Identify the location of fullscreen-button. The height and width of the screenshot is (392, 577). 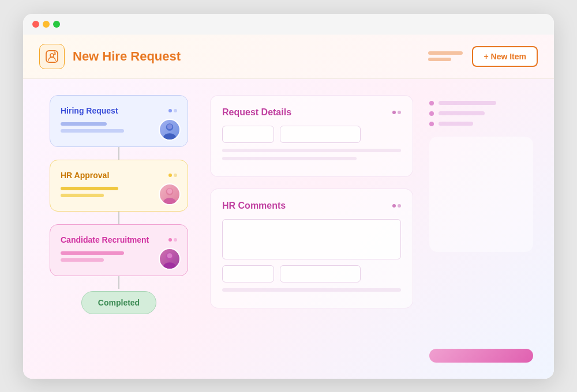
(57, 24).